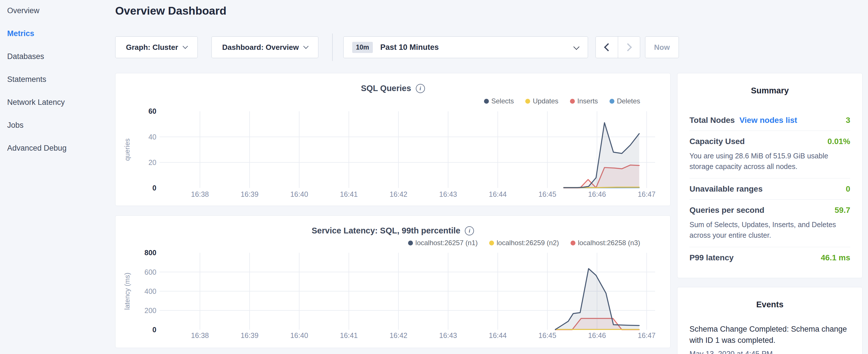 The height and width of the screenshot is (354, 868). What do you see at coordinates (726, 189) in the screenshot?
I see `summary-row-label: Unavailable ranges` at bounding box center [726, 189].